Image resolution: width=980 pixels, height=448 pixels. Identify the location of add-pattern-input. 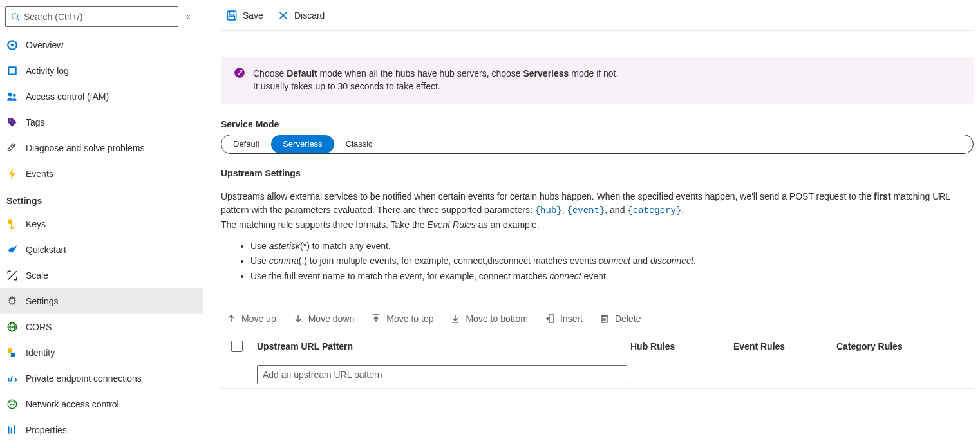
(442, 375).